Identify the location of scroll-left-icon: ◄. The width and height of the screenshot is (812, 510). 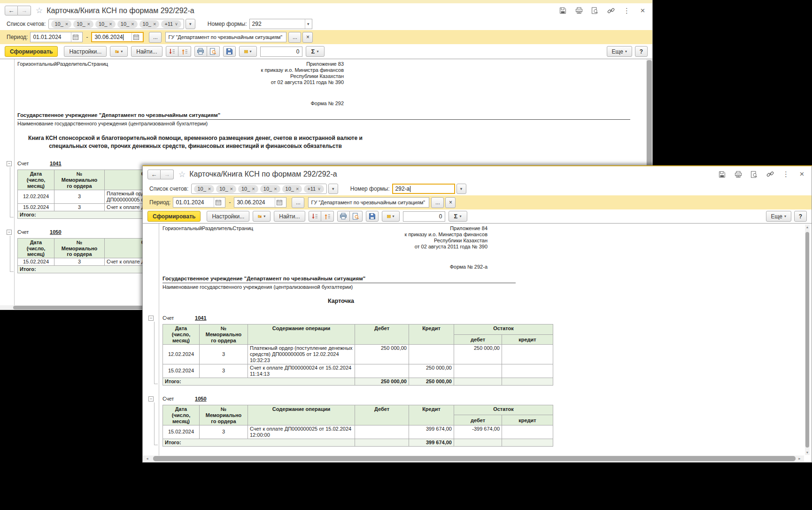
(147, 458).